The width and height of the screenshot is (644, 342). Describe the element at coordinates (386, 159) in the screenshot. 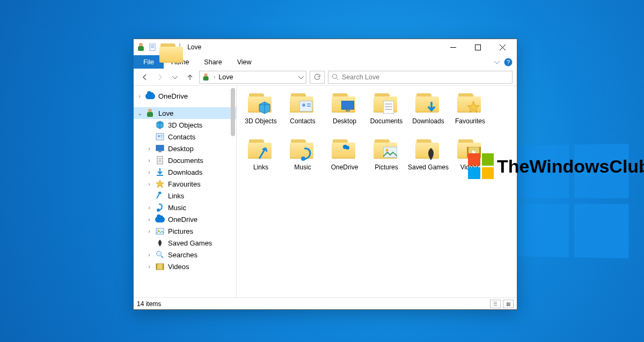

I see `folder-item-pictures: Pictures` at that location.